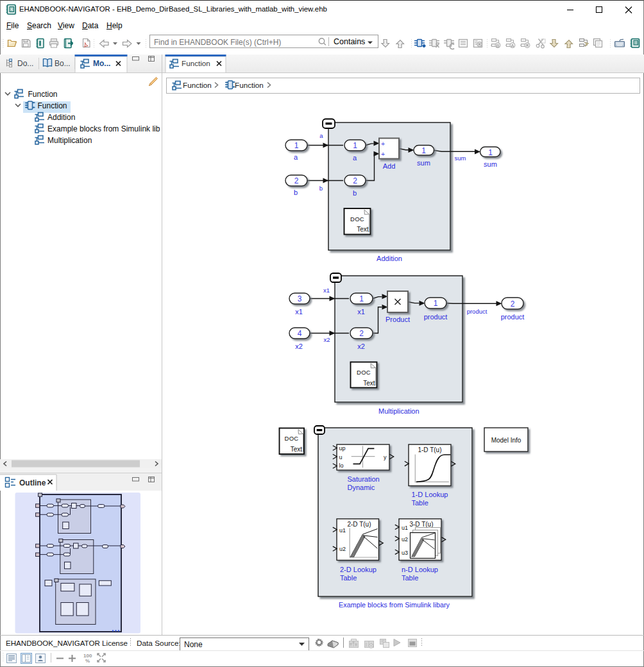 Image resolution: width=644 pixels, height=667 pixels. Describe the element at coordinates (341, 466) in the screenshot. I see `svg-text: lo` at that location.